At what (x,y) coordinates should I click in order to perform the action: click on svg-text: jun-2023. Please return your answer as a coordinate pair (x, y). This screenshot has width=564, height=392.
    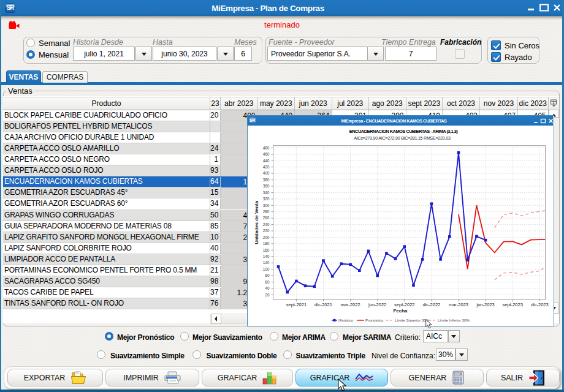
    Looking at the image, I should click on (485, 305).